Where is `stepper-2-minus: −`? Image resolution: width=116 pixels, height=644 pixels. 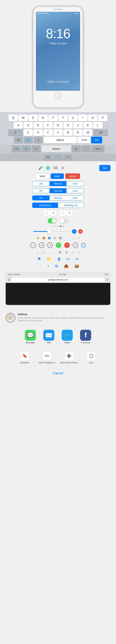 stepper-2-minus: − is located at coordinates (63, 213).